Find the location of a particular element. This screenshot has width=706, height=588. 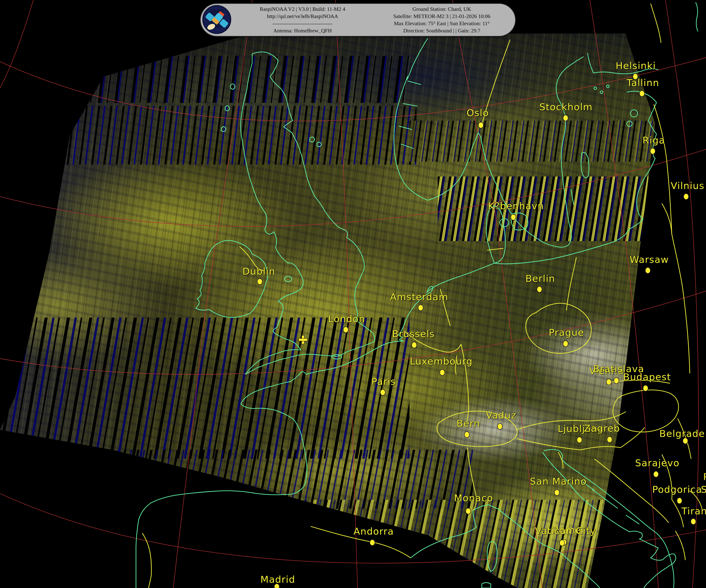

city-label: Warsaw is located at coordinates (650, 259).